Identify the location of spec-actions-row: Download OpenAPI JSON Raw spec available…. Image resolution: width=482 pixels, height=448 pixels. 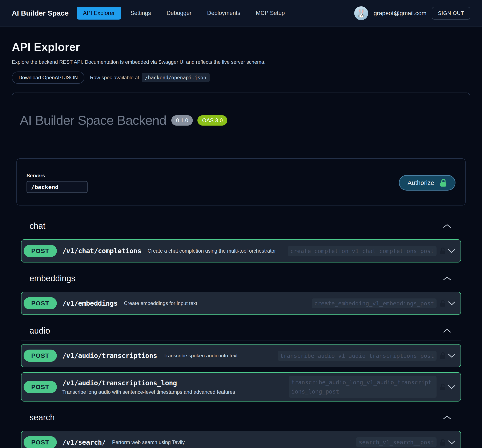
(241, 78).